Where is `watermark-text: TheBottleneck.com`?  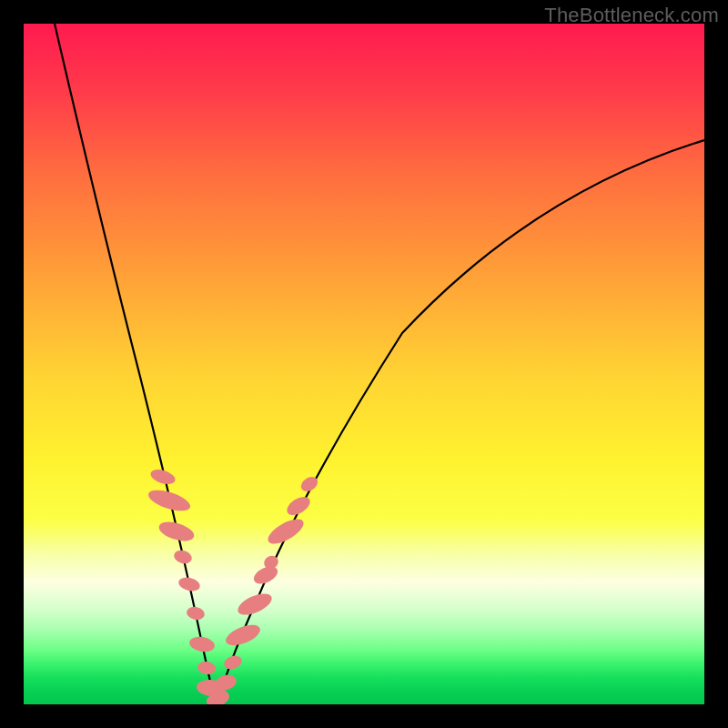 watermark-text: TheBottleneck.com is located at coordinates (632, 15).